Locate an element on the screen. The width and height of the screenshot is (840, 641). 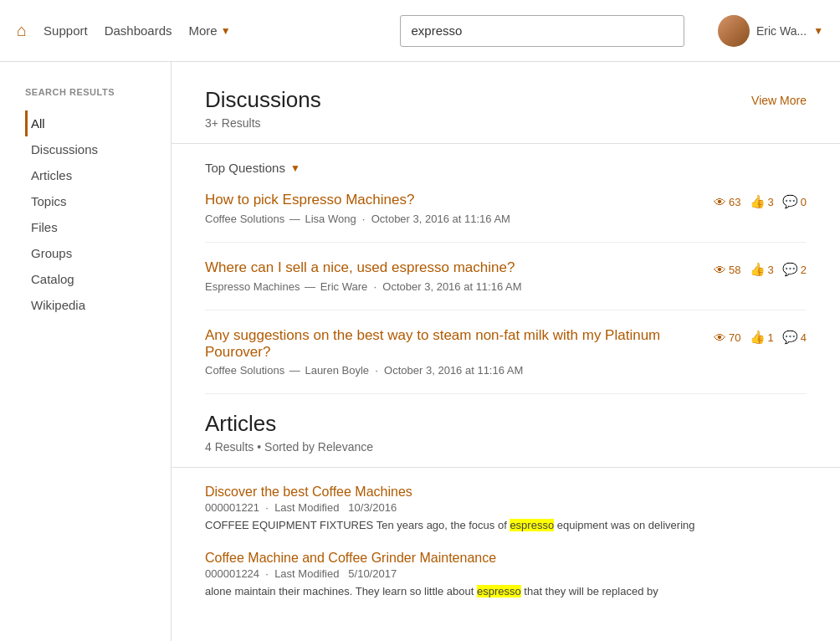
views-count-3: 70 is located at coordinates (735, 338).